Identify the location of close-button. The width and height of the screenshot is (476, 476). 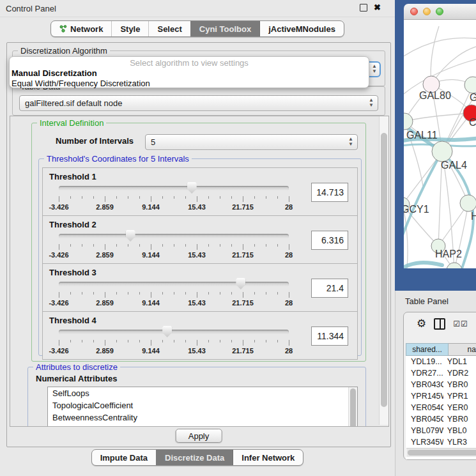
(414, 12).